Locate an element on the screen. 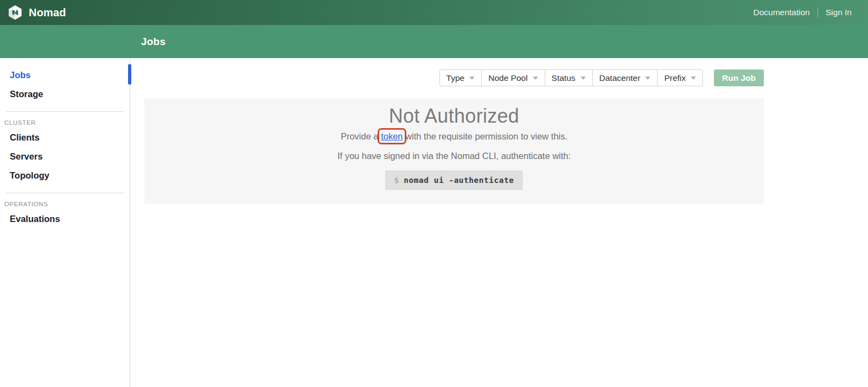 The height and width of the screenshot is (387, 868). sidebar-item-servers: Servers is located at coordinates (65, 156).